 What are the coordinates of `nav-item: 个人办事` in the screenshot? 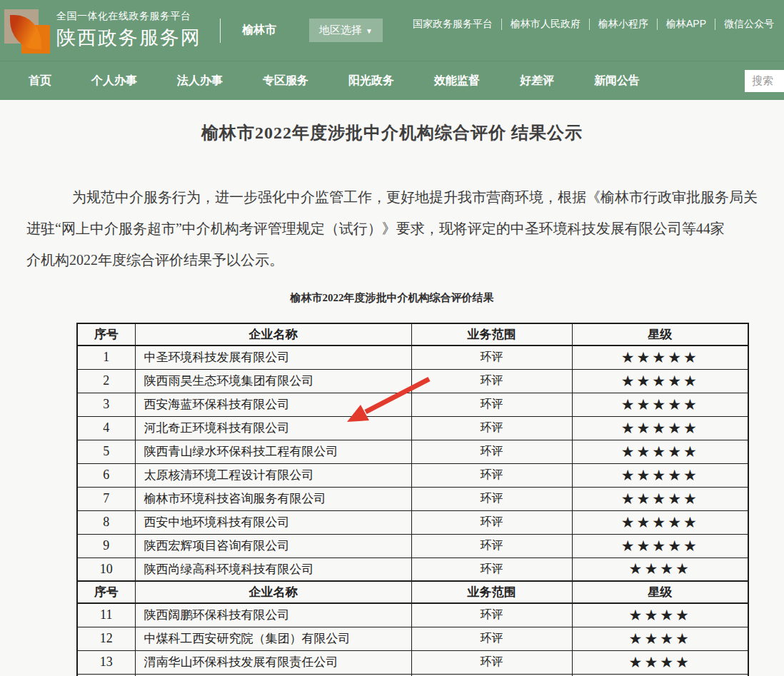 It's located at (114, 81).